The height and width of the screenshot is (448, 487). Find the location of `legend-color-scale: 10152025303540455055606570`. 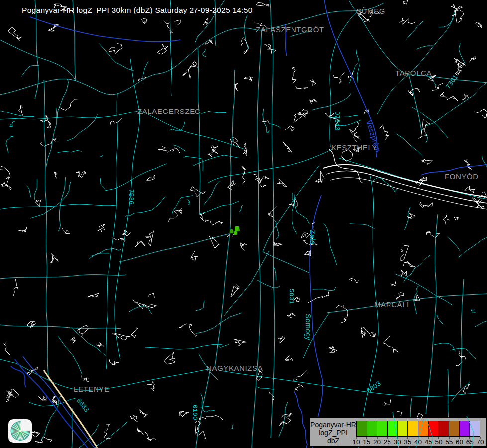

legend-color-scale: 10152025303540455055606570 is located at coordinates (418, 432).